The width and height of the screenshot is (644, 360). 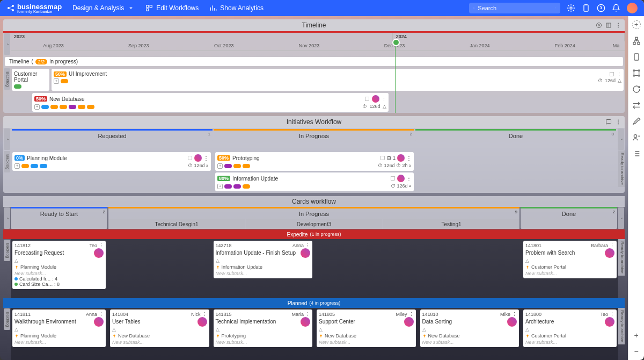 What do you see at coordinates (112, 161) in the screenshot?
I see `initiative-card: 0%Planning Module⋮+⏱ 126d △` at bounding box center [112, 161].